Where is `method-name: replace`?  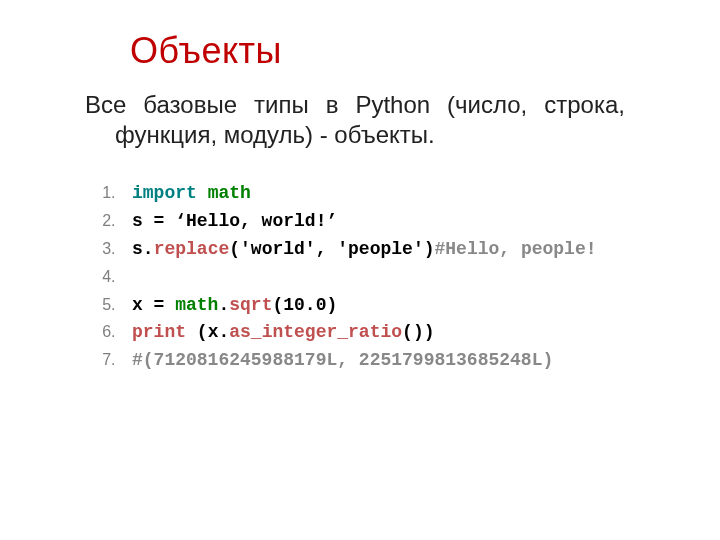 method-name: replace is located at coordinates (192, 249).